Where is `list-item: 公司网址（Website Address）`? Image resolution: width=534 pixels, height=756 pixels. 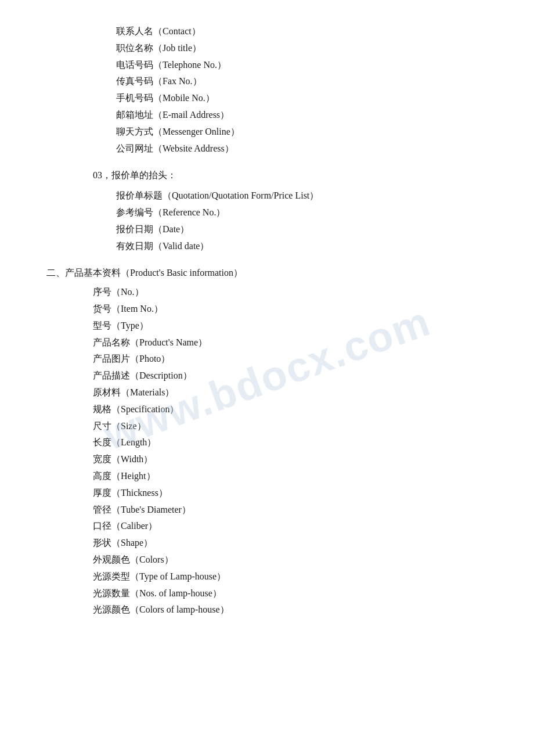 list-item: 公司网址（Website Address） is located at coordinates (308, 149).